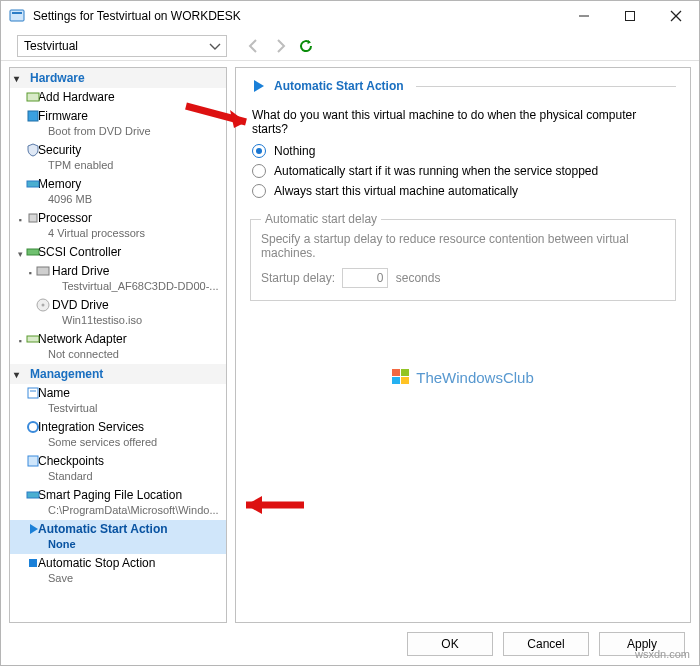 This screenshot has height=666, width=700. What do you see at coordinates (118, 252) in the screenshot?
I see `sidebar-item-scsi-controller: ▾ SCSI Controller` at bounding box center [118, 252].